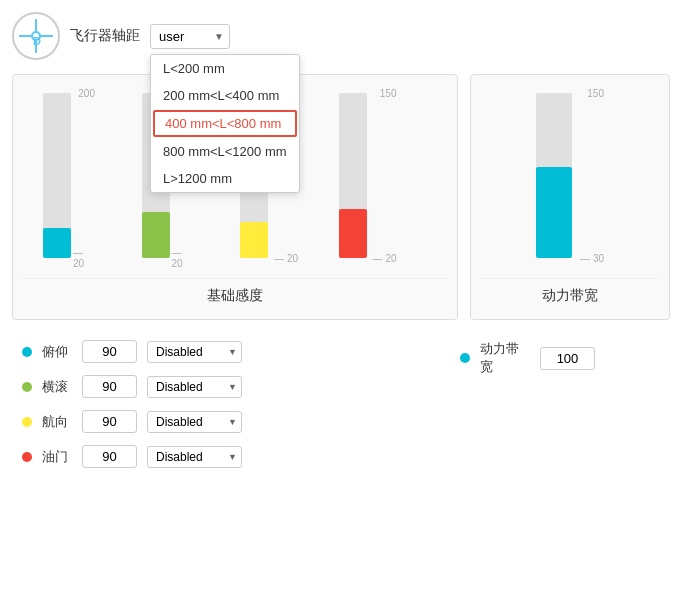 The height and width of the screenshot is (592, 682). I want to click on roll-dropdown-wrapper: Disabled ▼, so click(194, 387).